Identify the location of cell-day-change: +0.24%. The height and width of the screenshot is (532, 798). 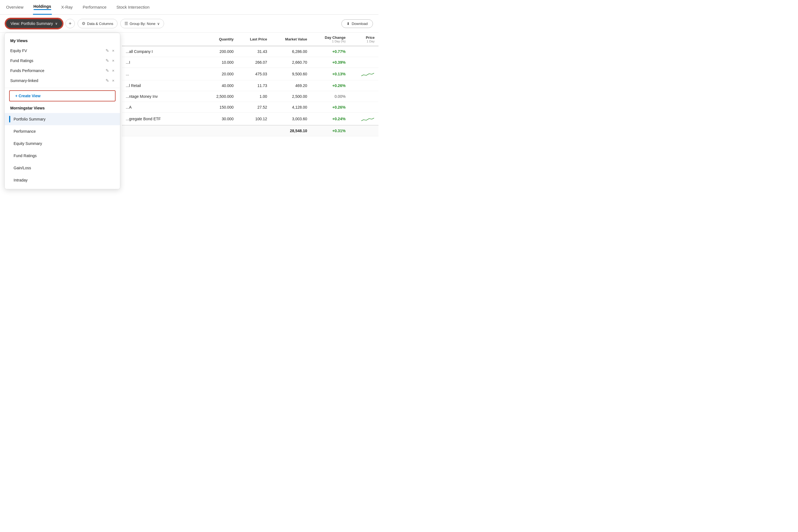
(330, 119).